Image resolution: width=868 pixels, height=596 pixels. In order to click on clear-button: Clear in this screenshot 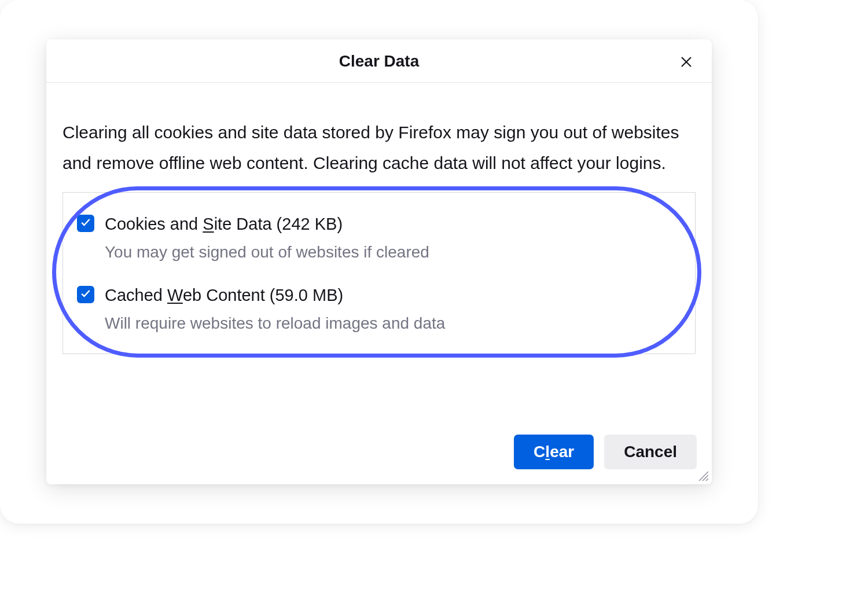, I will do `click(554, 452)`.